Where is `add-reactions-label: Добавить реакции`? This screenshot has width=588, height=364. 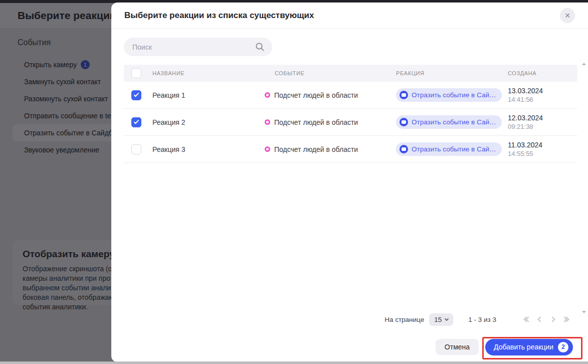 add-reactions-label: Добавить реакции is located at coordinates (523, 347).